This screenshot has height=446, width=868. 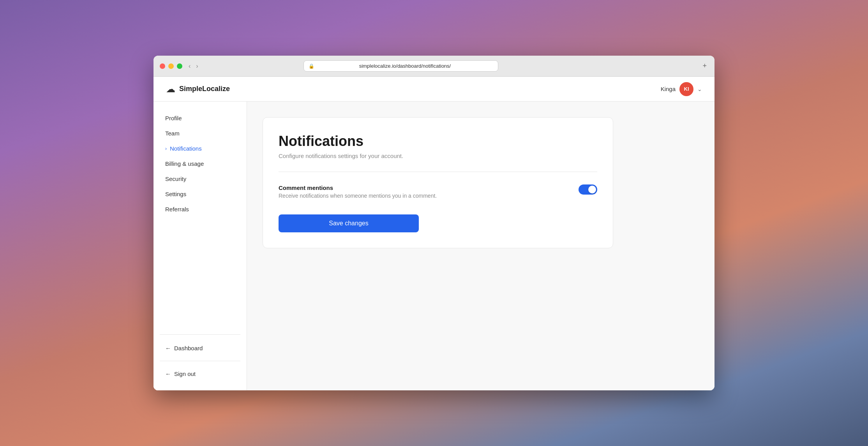 What do you see at coordinates (200, 219) in the screenshot?
I see `sidebar-nav: Profile Team › Notifications Billing & u…` at bounding box center [200, 219].